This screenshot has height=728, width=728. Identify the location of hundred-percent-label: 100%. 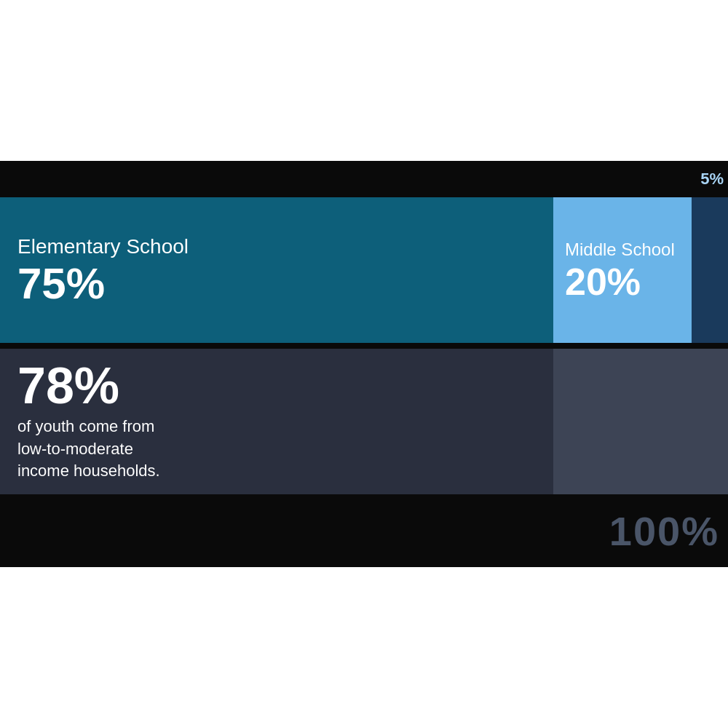
(664, 531).